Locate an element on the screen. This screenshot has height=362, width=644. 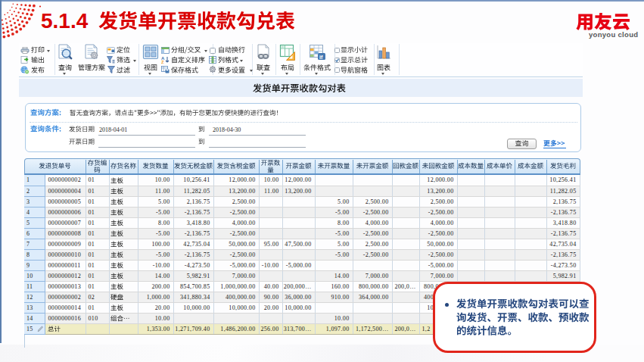
svg-text: Z is located at coordinates (163, 62).